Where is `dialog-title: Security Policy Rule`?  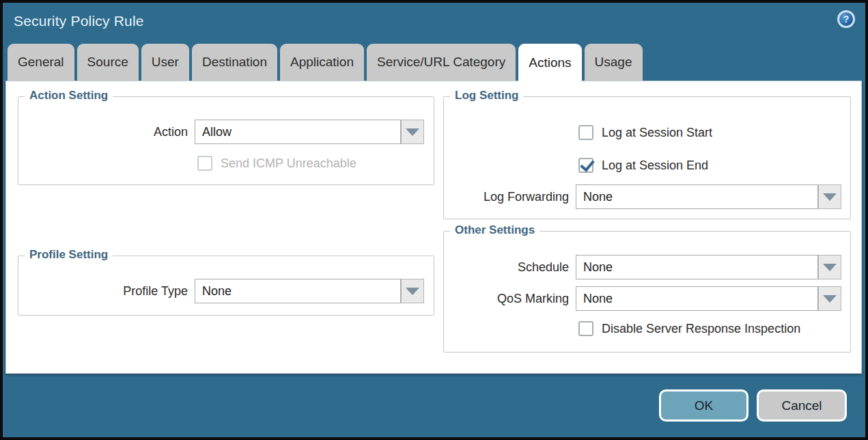
dialog-title: Security Policy Rule is located at coordinates (79, 21).